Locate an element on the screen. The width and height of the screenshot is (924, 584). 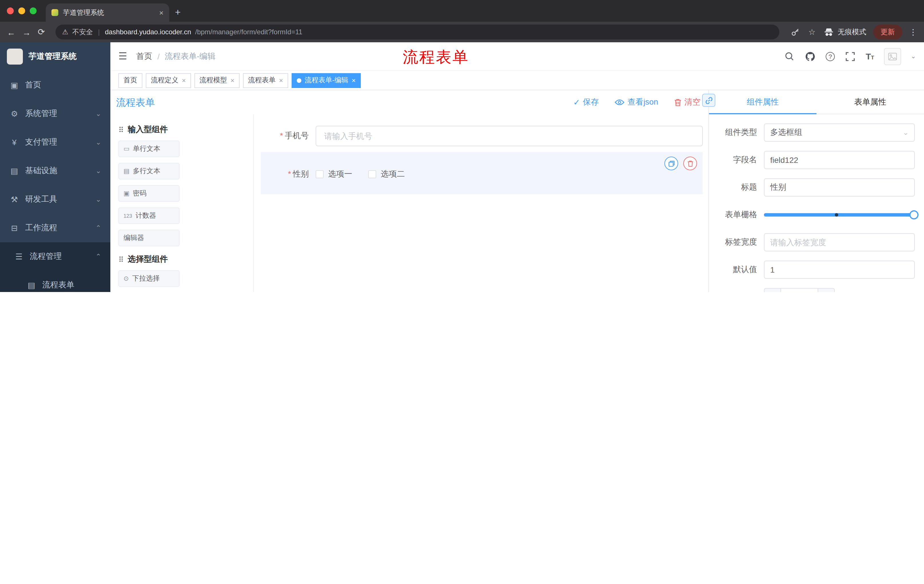
update-button: 更新 is located at coordinates (888, 32).